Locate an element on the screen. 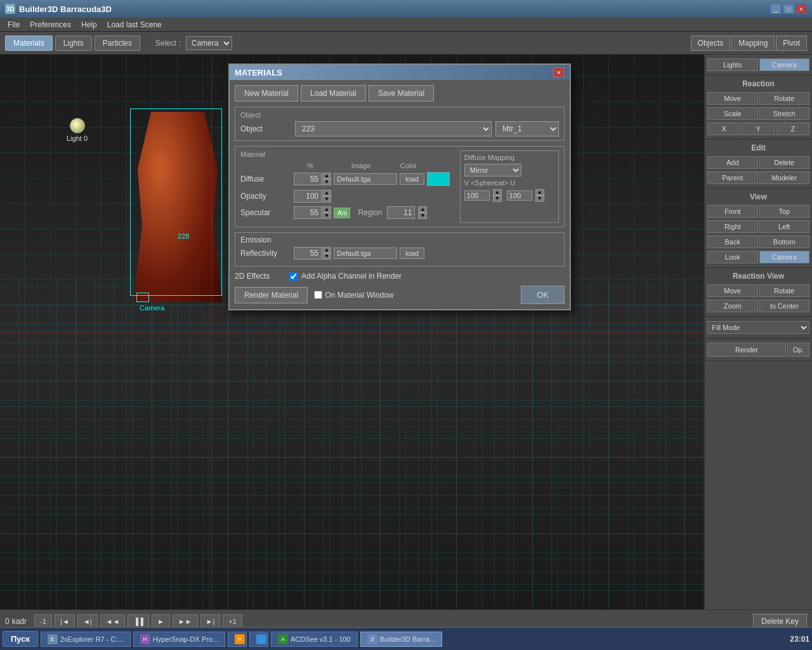 This screenshot has width=812, height=650. reflectivity-down-btn: ▼ is located at coordinates (327, 256).